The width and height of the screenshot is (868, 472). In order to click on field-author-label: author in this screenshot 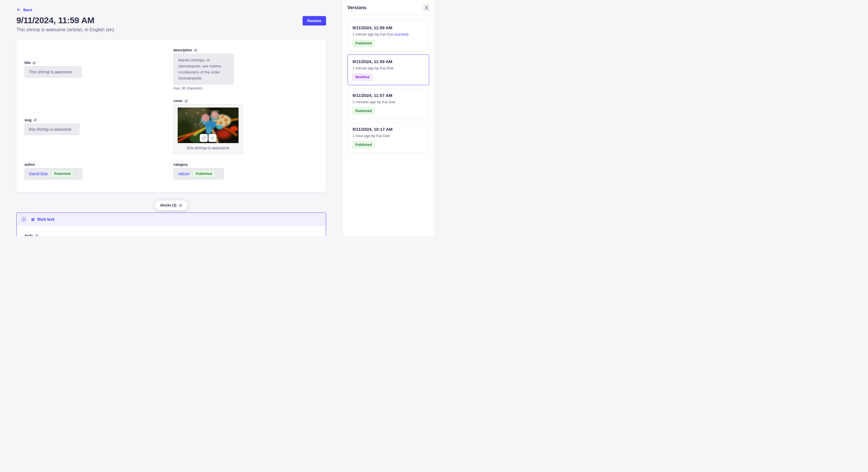, I will do `click(30, 165)`.